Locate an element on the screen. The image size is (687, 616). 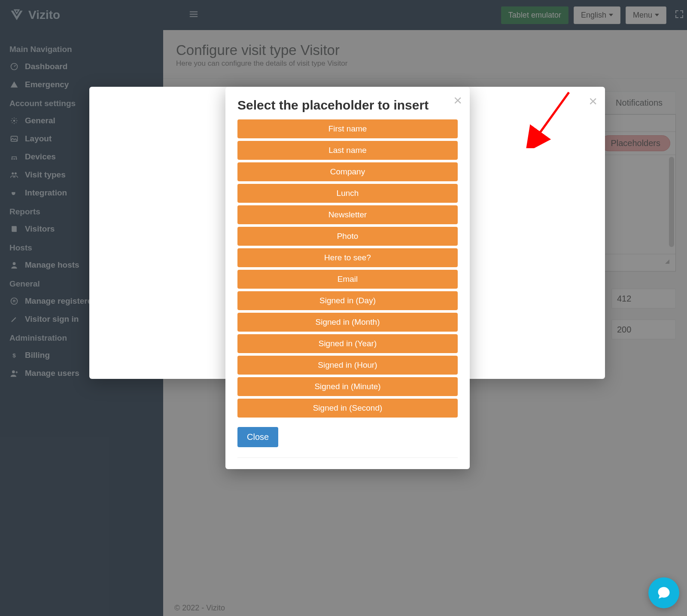
placeholder-option: Email is located at coordinates (348, 279).